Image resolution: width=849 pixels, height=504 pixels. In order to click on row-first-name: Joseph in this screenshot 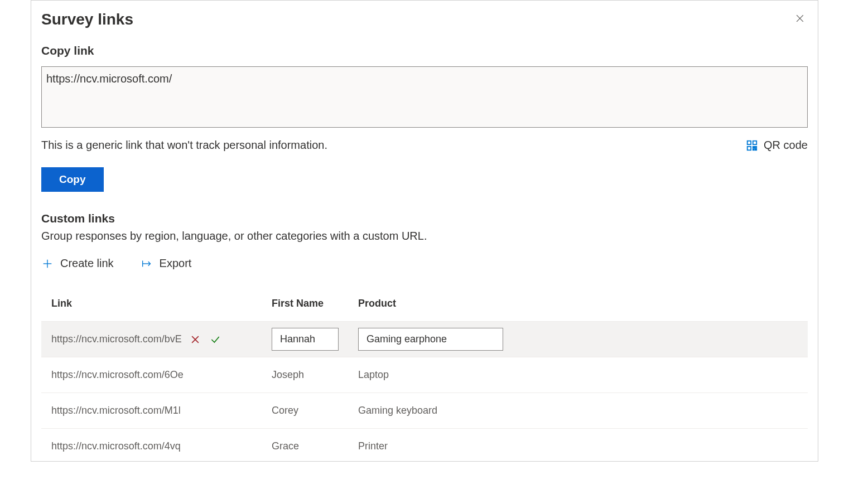, I will do `click(315, 375)`.